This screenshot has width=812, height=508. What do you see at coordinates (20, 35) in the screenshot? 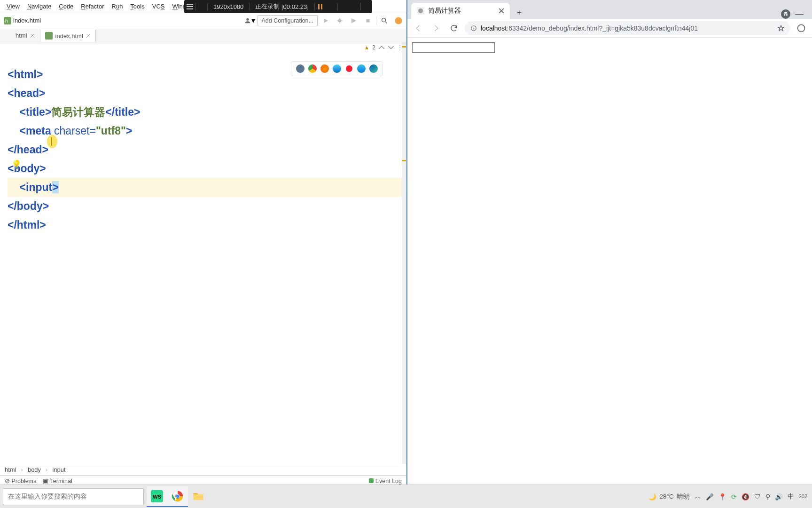
I see `editor-tab-html: html` at bounding box center [20, 35].